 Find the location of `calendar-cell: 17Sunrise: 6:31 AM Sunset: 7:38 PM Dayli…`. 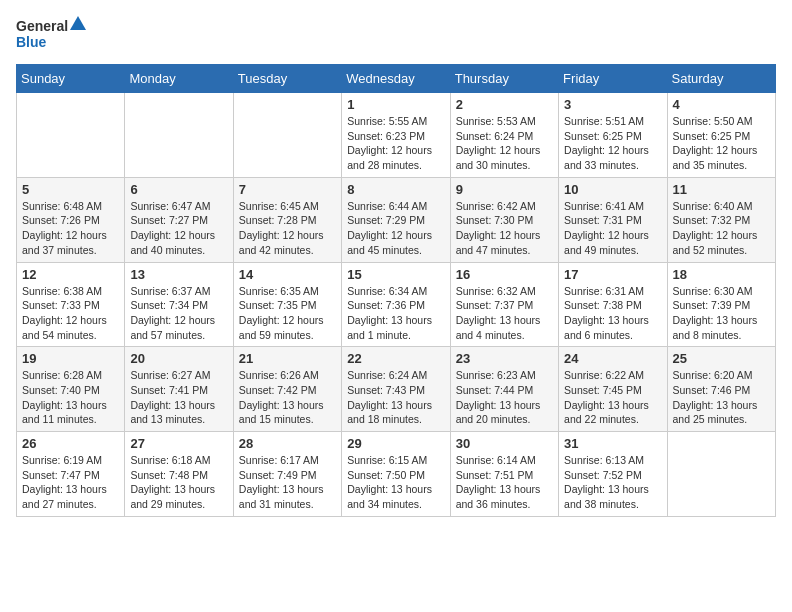

calendar-cell: 17Sunrise: 6:31 AM Sunset: 7:38 PM Dayli… is located at coordinates (613, 304).